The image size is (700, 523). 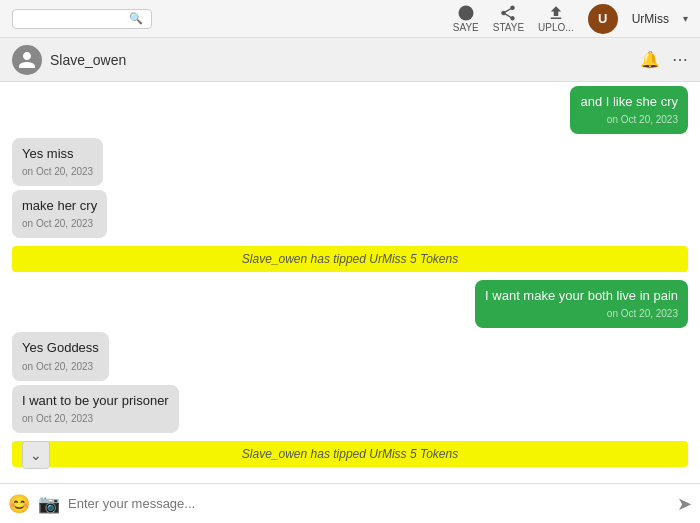 I want to click on chat-avatar, so click(x=27, y=60).